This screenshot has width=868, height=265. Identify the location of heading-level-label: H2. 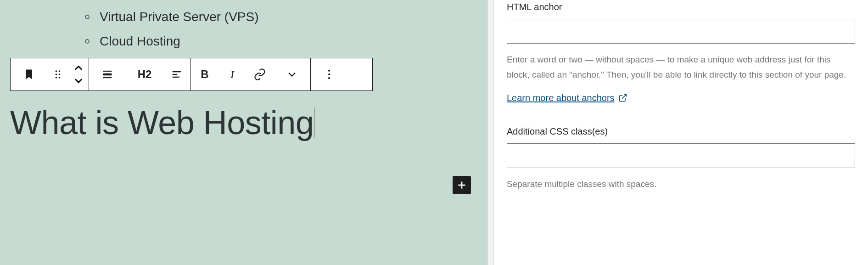
(145, 74).